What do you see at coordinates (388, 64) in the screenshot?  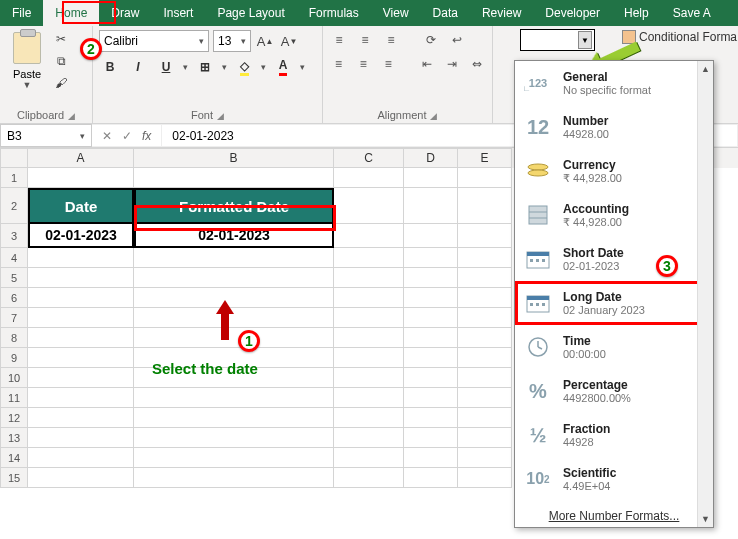 I see `align-right-button: ≡` at bounding box center [388, 64].